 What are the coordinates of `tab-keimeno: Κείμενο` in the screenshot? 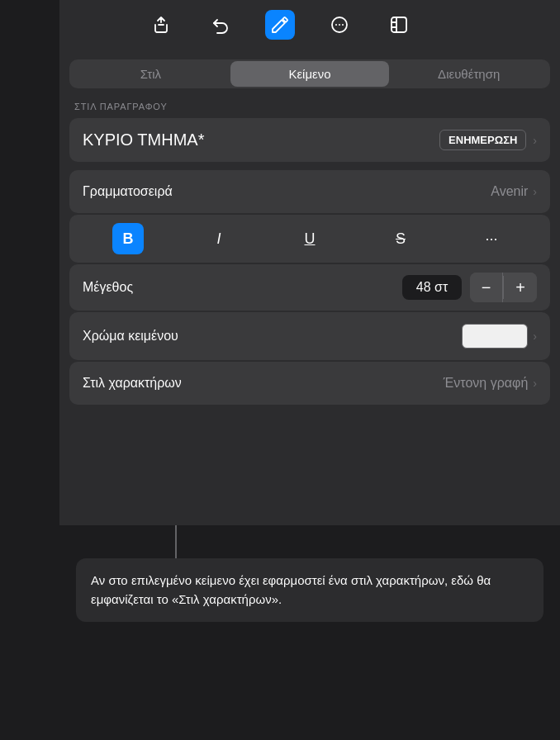 It's located at (311, 74).